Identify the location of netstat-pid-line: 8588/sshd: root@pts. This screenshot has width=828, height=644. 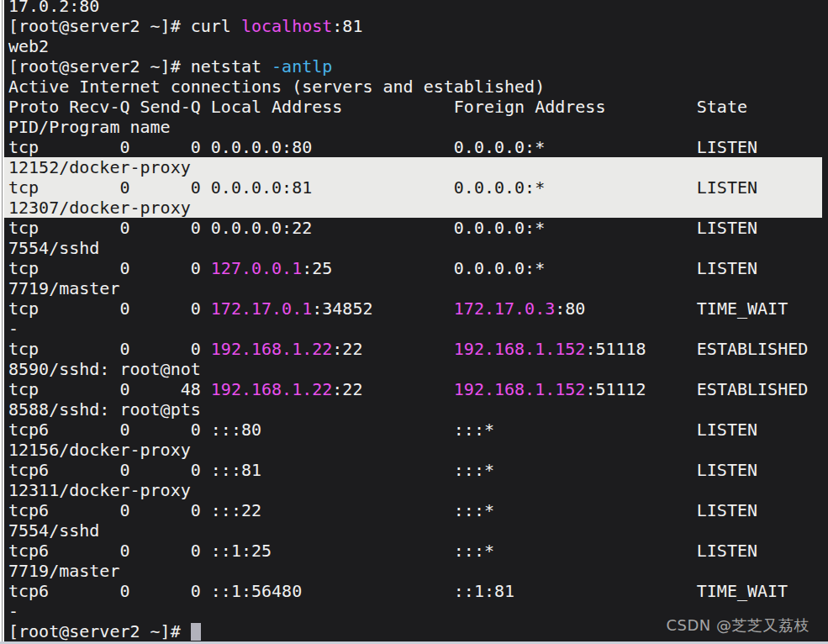
(414, 409).